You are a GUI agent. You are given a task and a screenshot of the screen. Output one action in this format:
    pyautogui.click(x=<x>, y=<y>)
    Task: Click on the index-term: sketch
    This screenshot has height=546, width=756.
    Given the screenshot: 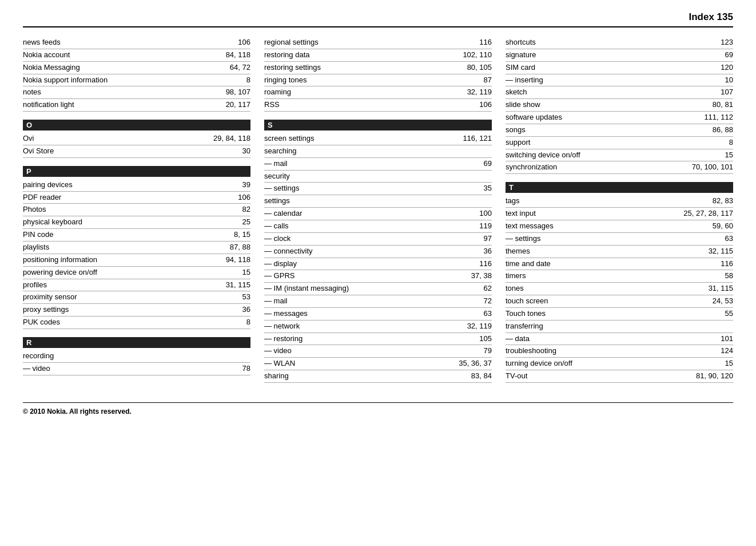 What is the action you would take?
    pyautogui.click(x=613, y=93)
    